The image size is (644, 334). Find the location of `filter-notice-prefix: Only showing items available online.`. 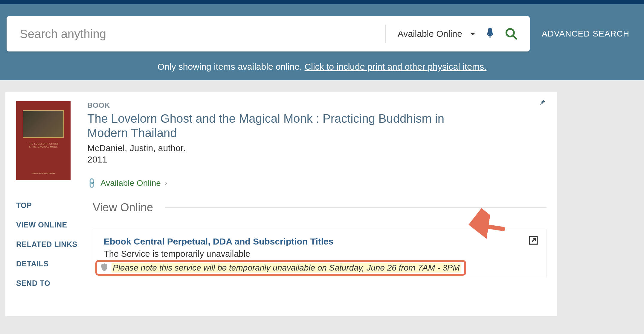

filter-notice-prefix: Only showing items available online. is located at coordinates (231, 66).